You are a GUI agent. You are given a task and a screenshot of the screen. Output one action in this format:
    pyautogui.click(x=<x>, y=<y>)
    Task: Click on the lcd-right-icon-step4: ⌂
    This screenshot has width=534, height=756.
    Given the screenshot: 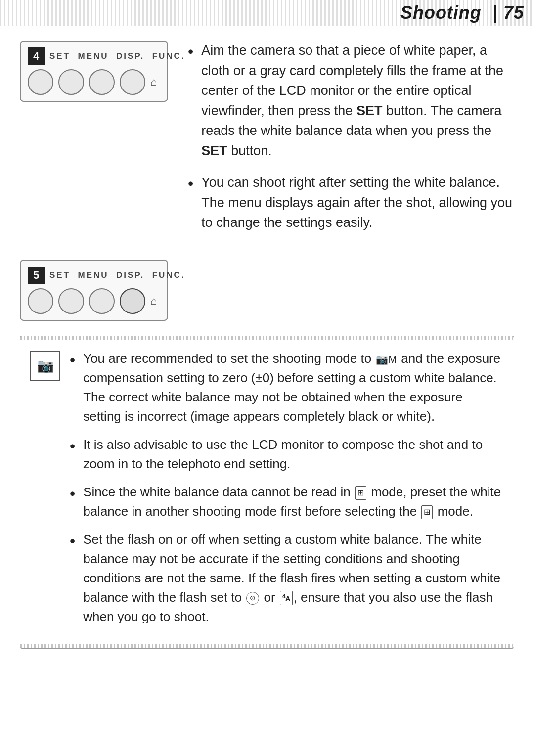 What is the action you would take?
    pyautogui.click(x=153, y=82)
    